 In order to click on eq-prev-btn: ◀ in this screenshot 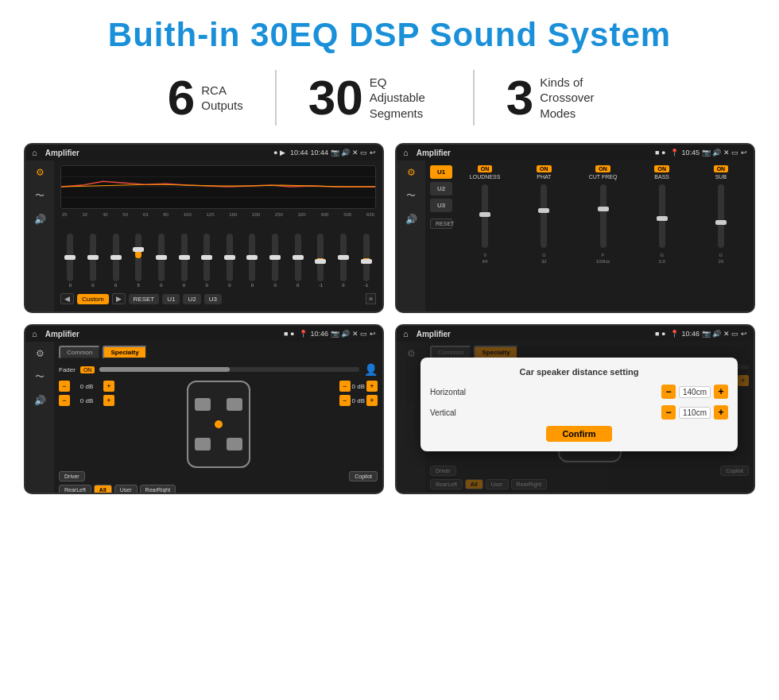, I will do `click(67, 299)`.